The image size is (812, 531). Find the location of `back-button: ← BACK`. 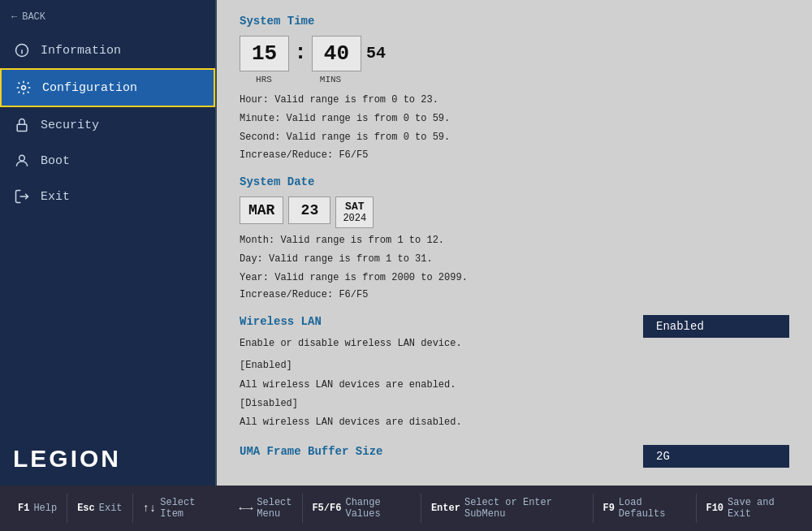

back-button: ← BACK is located at coordinates (107, 17).